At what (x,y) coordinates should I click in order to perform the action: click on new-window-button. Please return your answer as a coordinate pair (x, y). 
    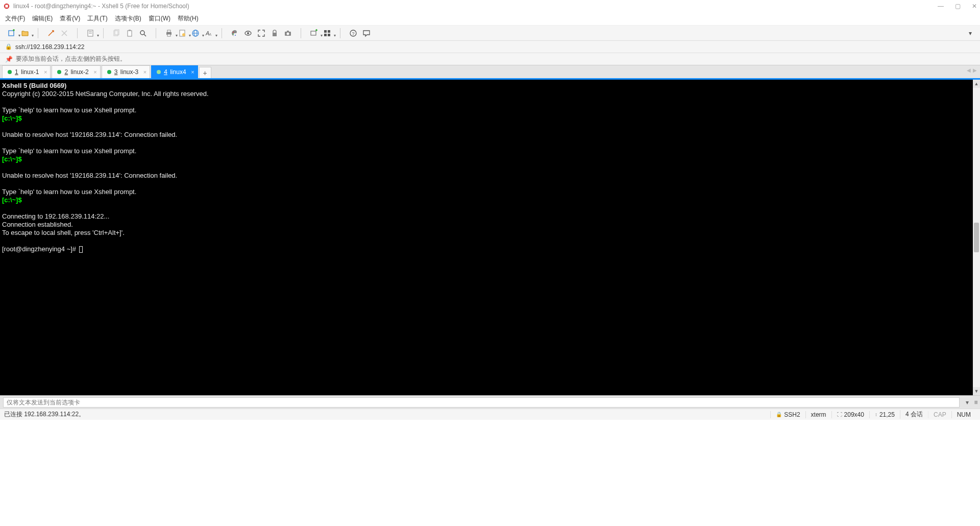
    Looking at the image, I should click on (314, 33).